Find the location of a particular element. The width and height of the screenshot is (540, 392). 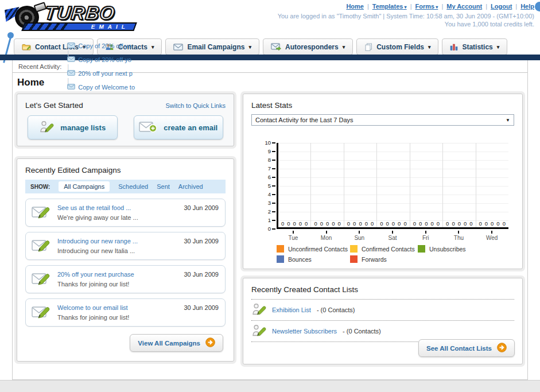

campaign-subtitle: We're giving away our late ... is located at coordinates (98, 218).